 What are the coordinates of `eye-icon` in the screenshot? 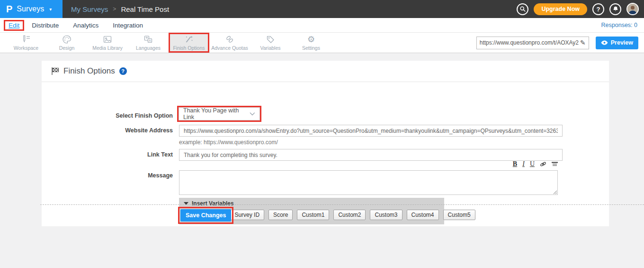 It's located at (604, 43).